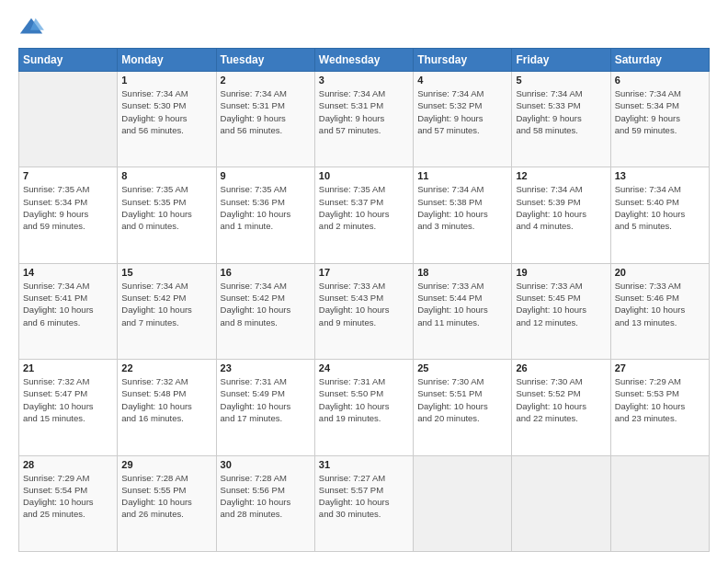 This screenshot has height=563, width=728. I want to click on calendar-cell: 13Sunrise: 7:34 AMSunset: 5:40 PMDayligh…, so click(660, 215).